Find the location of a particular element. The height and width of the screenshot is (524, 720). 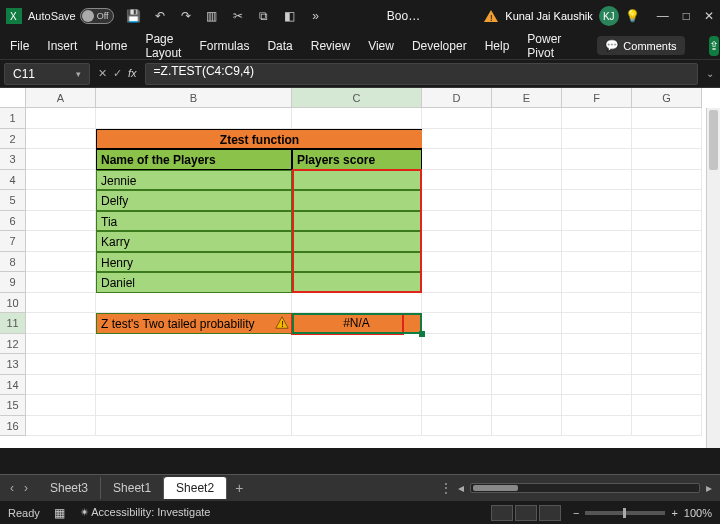

result-label: Z test's Two tailed probability! is located at coordinates (194, 324).